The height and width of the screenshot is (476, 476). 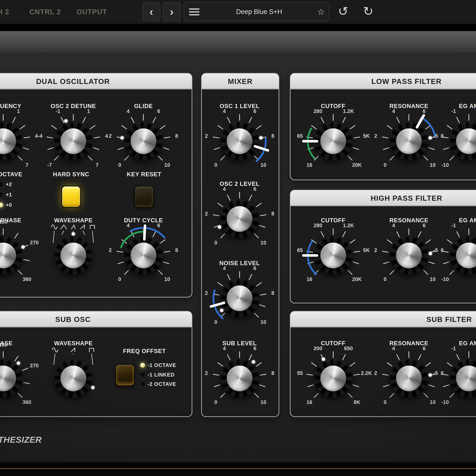 I want to click on chevron-right-icon: ›, so click(x=171, y=12).